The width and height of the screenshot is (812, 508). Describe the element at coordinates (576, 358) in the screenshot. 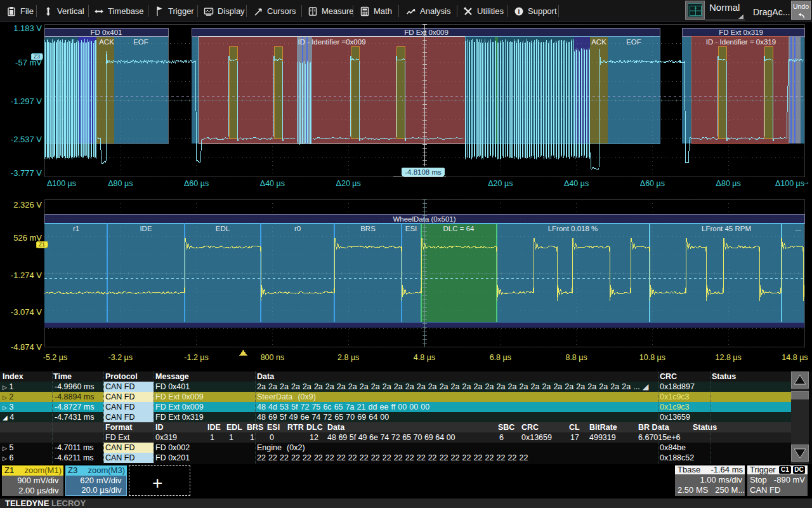

I see `svg-text: 8.8 µs` at that location.